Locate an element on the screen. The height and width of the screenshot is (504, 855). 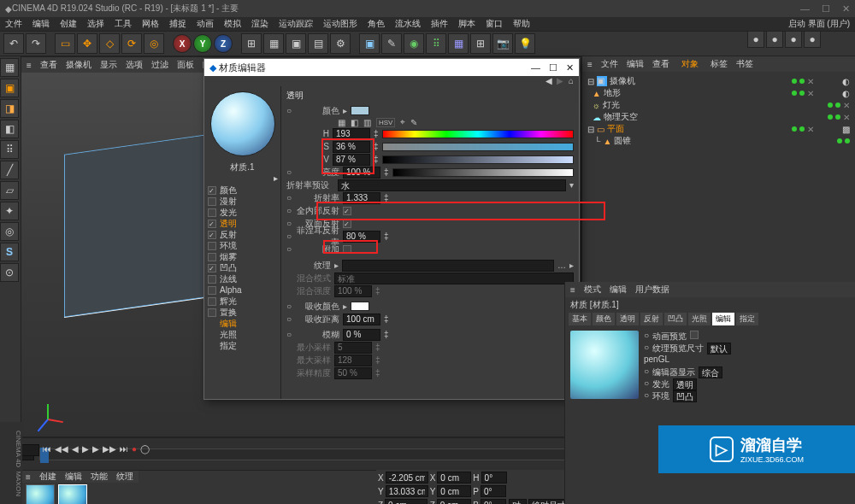
axis-x-toggle: X is located at coordinates (182, 44).